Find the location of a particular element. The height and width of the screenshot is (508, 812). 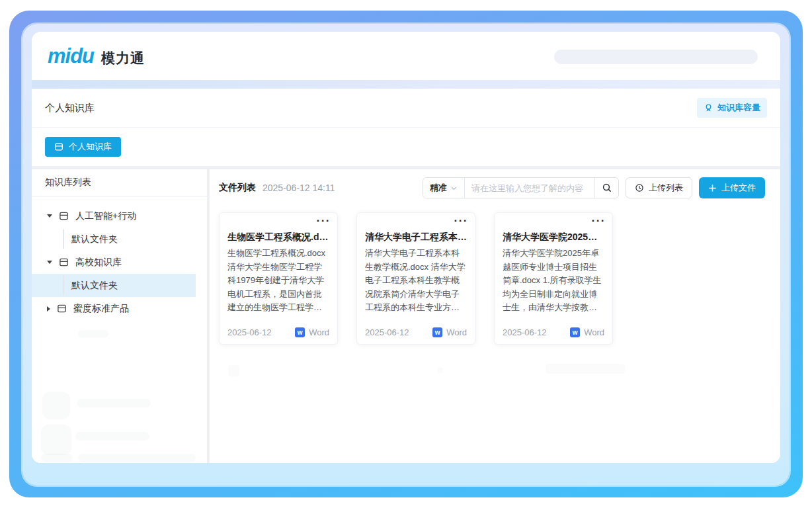

sidebar-divider is located at coordinates (119, 196).